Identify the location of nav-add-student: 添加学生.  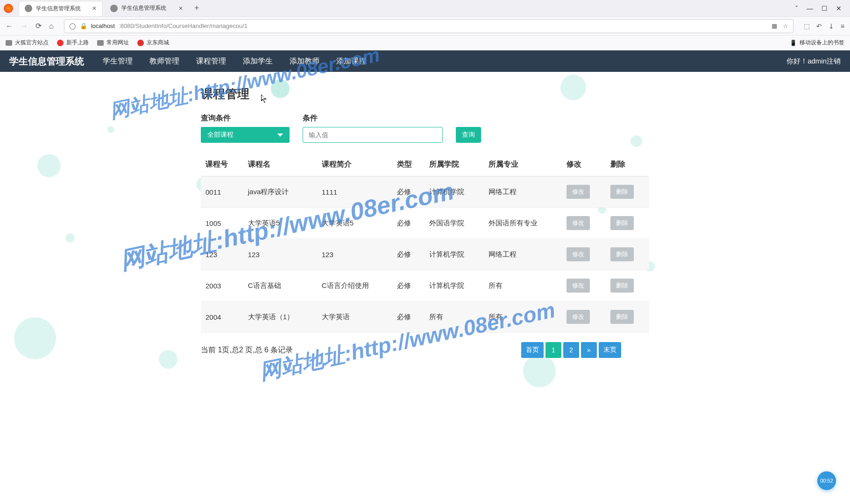
(258, 62).